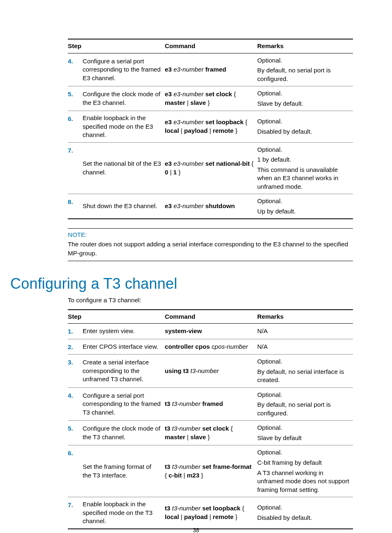  Describe the element at coordinates (124, 347) in the screenshot. I see `step-description: Enter CPOS interface view.` at that location.